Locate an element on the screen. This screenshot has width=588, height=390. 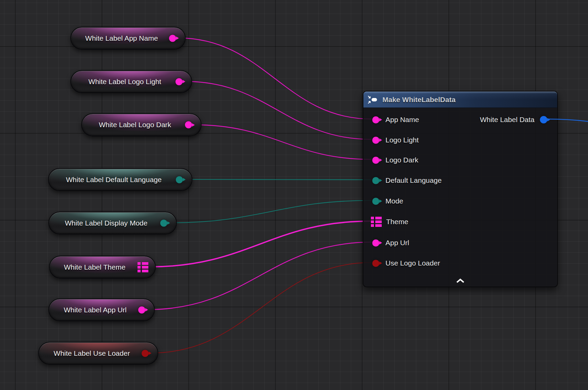
pin-label: Use Logo Loader is located at coordinates (413, 263).